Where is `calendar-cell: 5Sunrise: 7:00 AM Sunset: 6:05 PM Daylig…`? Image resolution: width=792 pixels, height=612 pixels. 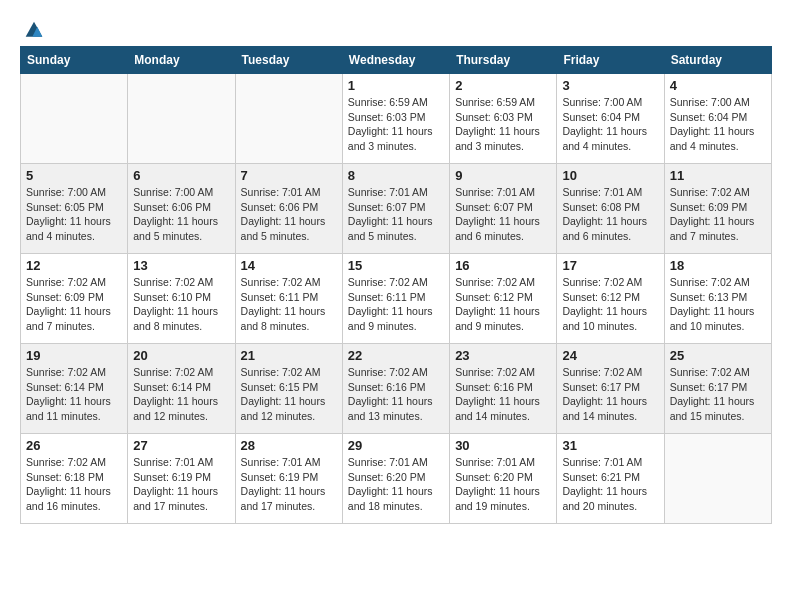
calendar-cell: 5Sunrise: 7:00 AM Sunset: 6:05 PM Daylig… is located at coordinates (74, 209).